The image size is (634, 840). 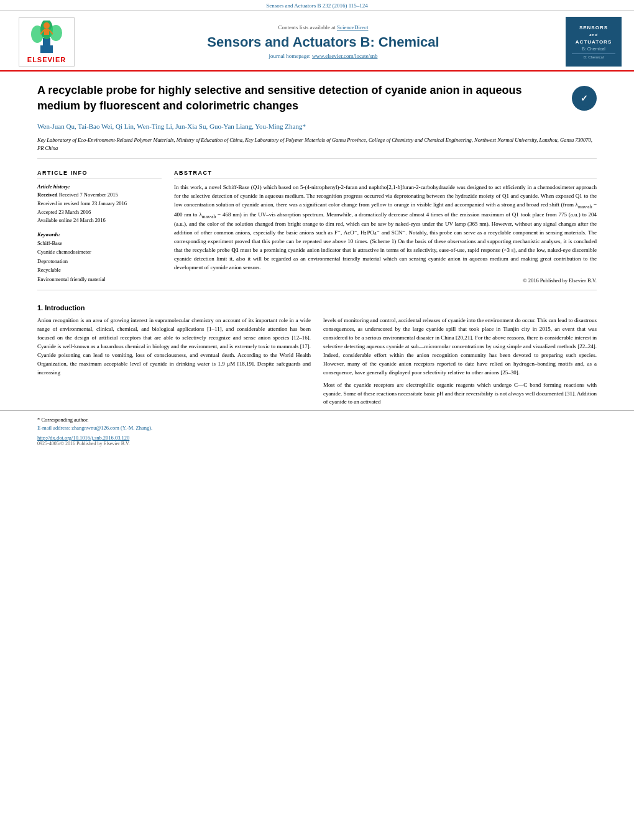 I want to click on elsevier-logo-section: ELSEVIER, so click(x=47, y=42).